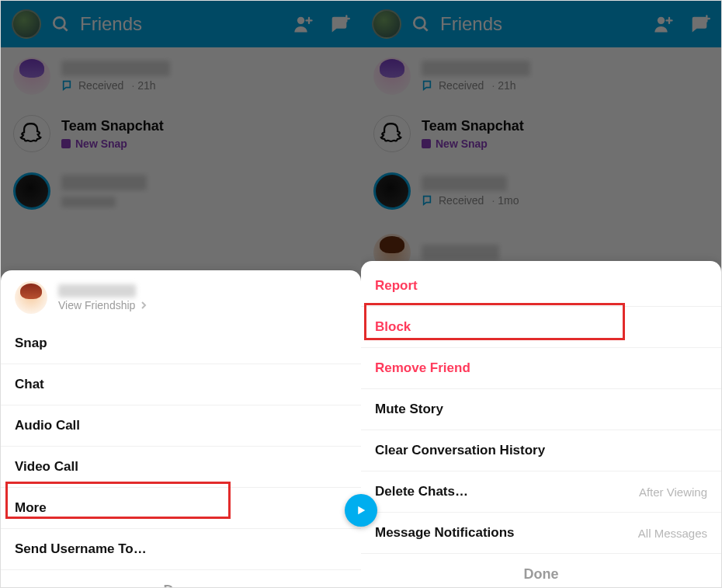 The height and width of the screenshot is (588, 722). What do you see at coordinates (541, 326) in the screenshot?
I see `sheet-item-block: Block` at bounding box center [541, 326].